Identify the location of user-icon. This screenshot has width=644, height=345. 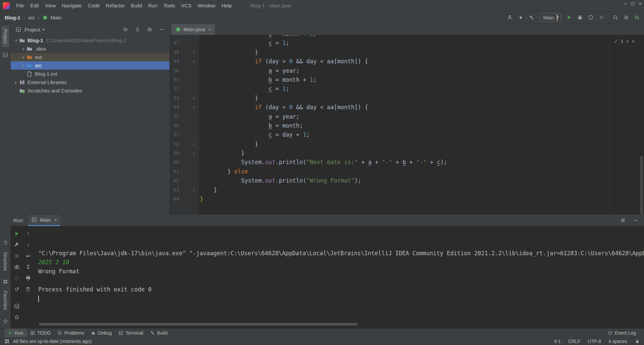
(510, 17).